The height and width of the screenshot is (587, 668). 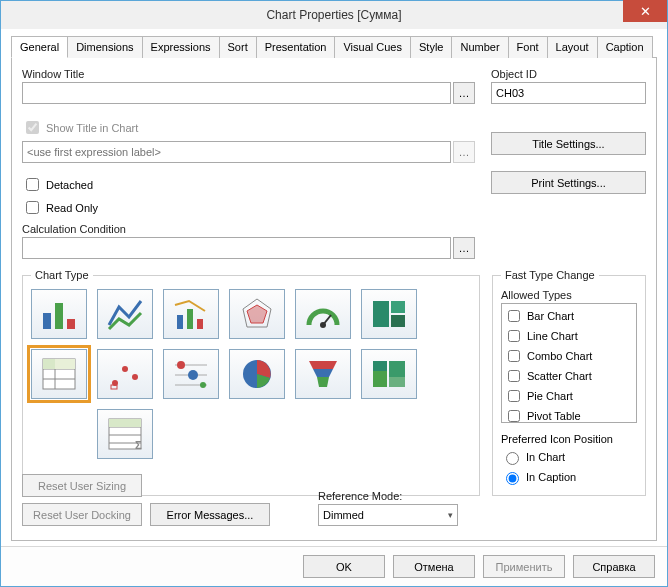 What do you see at coordinates (572, 47) in the screenshot?
I see `tab-layout: Layout` at bounding box center [572, 47].